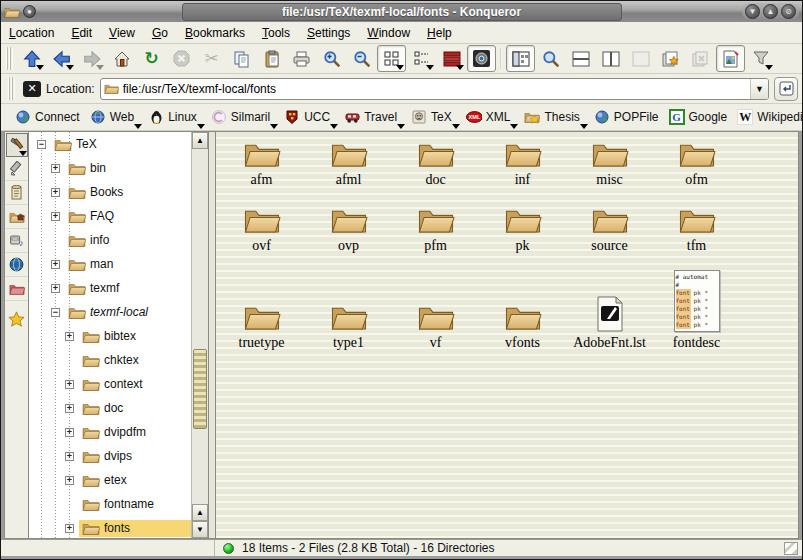 The image size is (803, 560). Describe the element at coordinates (30, 12) in the screenshot. I see `window-sticky-button: ●` at that location.